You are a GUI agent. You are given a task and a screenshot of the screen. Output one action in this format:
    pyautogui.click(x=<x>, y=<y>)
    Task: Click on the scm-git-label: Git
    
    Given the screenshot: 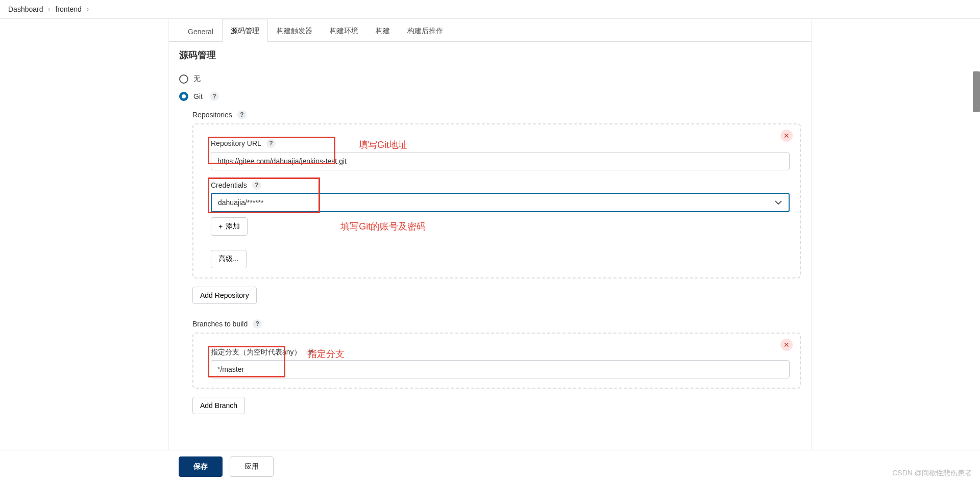 What is the action you would take?
    pyautogui.click(x=198, y=96)
    